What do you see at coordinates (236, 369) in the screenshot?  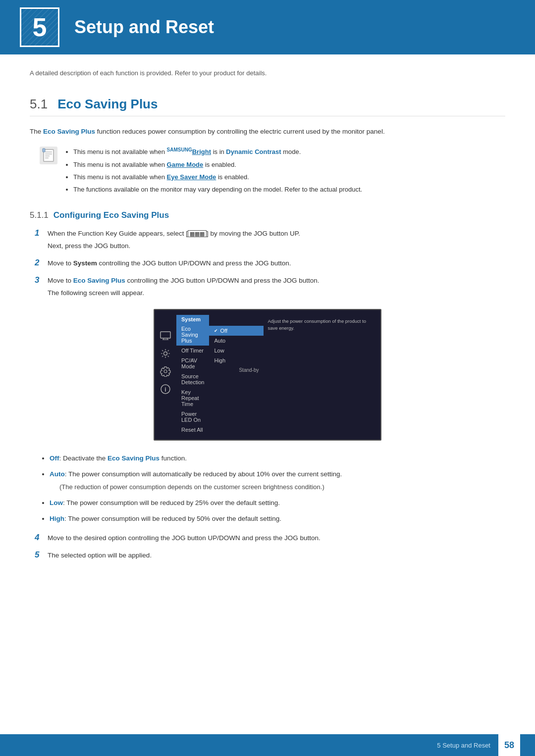 I see `osd-standby: Stand-by` at bounding box center [236, 369].